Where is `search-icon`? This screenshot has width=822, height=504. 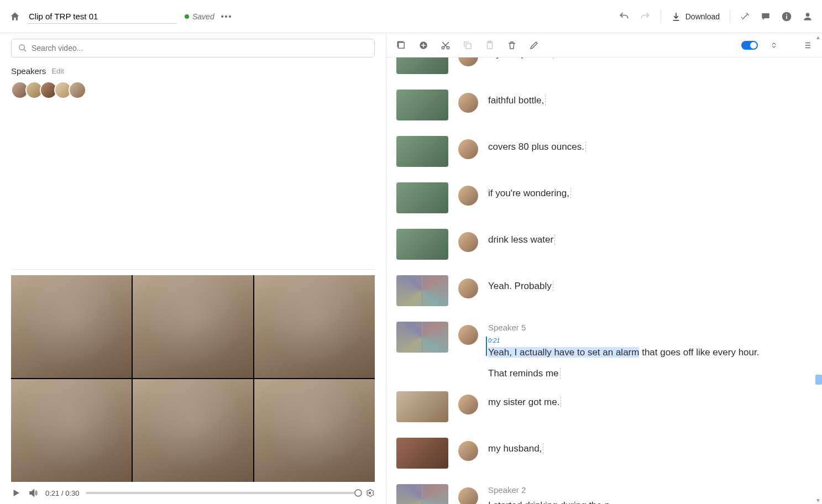
search-icon is located at coordinates (23, 48).